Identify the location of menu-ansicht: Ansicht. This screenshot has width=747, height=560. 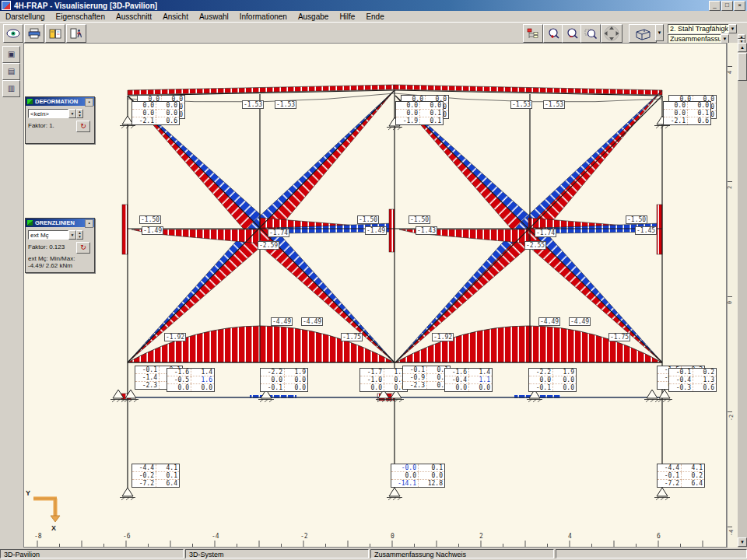
(176, 17).